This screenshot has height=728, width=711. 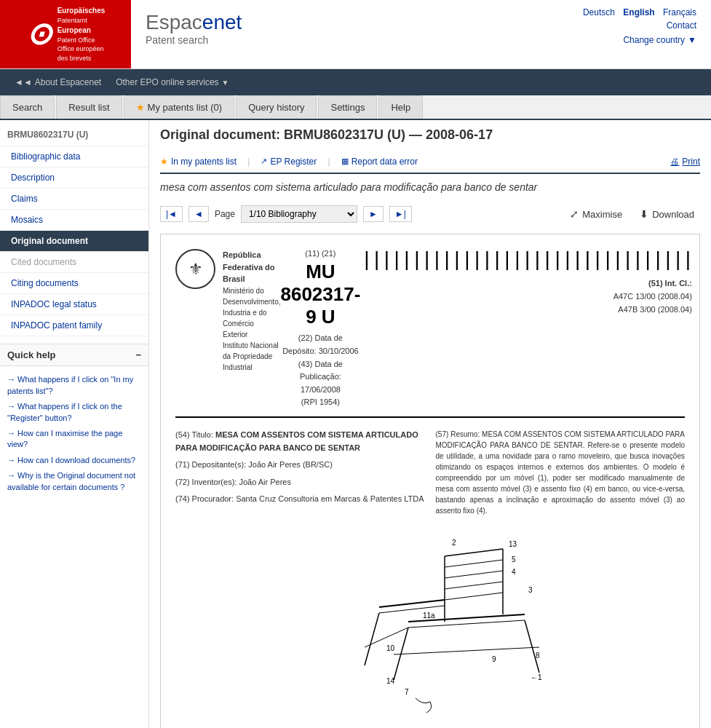 I want to click on quick-help-section: Quick help − What happens if I click on …, so click(x=74, y=422).